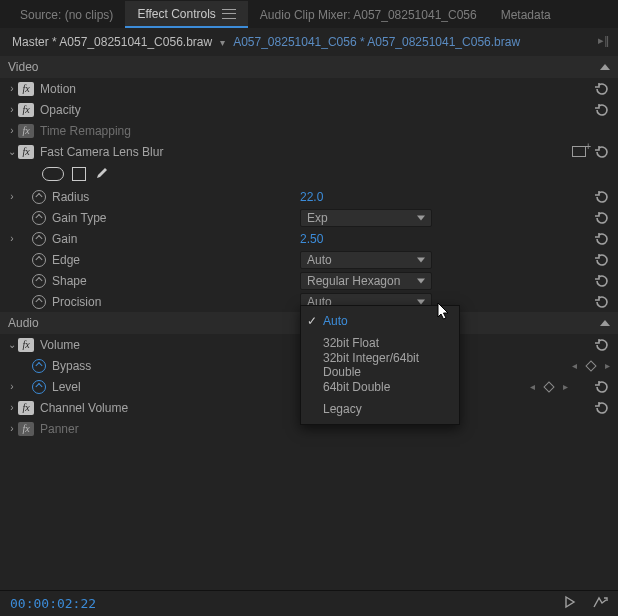  Describe the element at coordinates (70, 281) in the screenshot. I see `prop-label: Shape` at that location.